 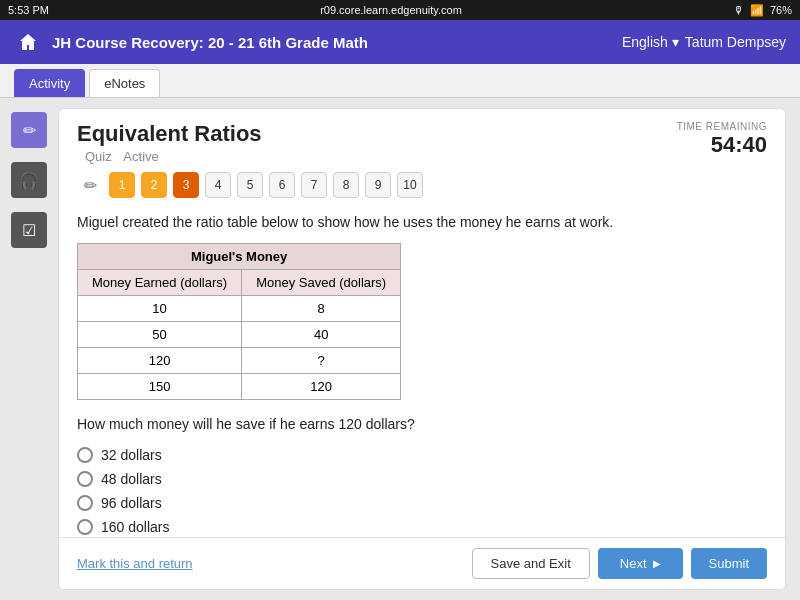 What do you see at coordinates (135, 564) in the screenshot?
I see `mark-return-link: Mark this and return` at bounding box center [135, 564].